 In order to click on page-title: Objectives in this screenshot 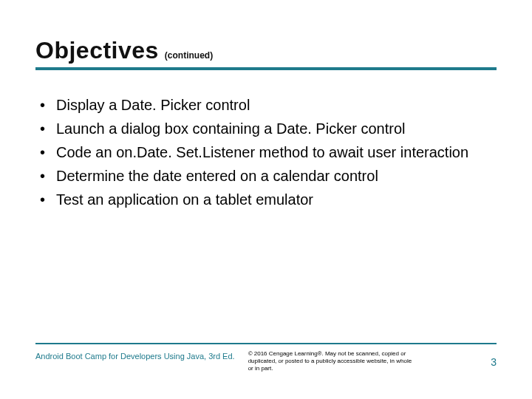, I will do `click(98, 50)`.